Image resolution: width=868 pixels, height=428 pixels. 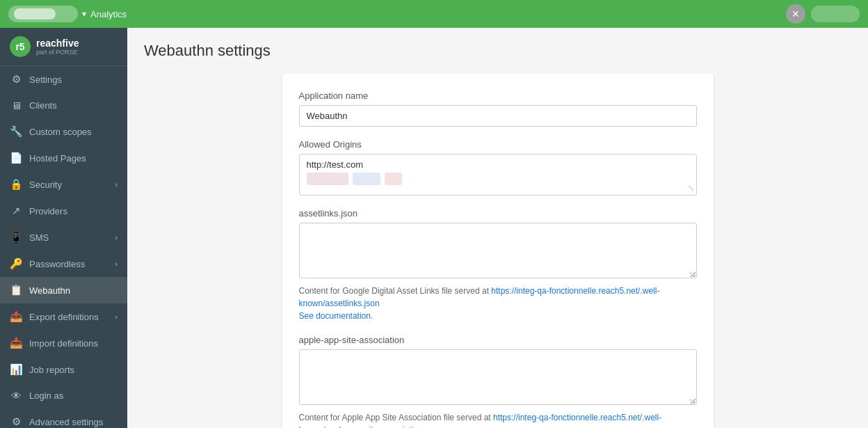 What do you see at coordinates (498, 303) in the screenshot?
I see `assetlinks-helper: Content for Google Digital Asset Links f…` at bounding box center [498, 303].